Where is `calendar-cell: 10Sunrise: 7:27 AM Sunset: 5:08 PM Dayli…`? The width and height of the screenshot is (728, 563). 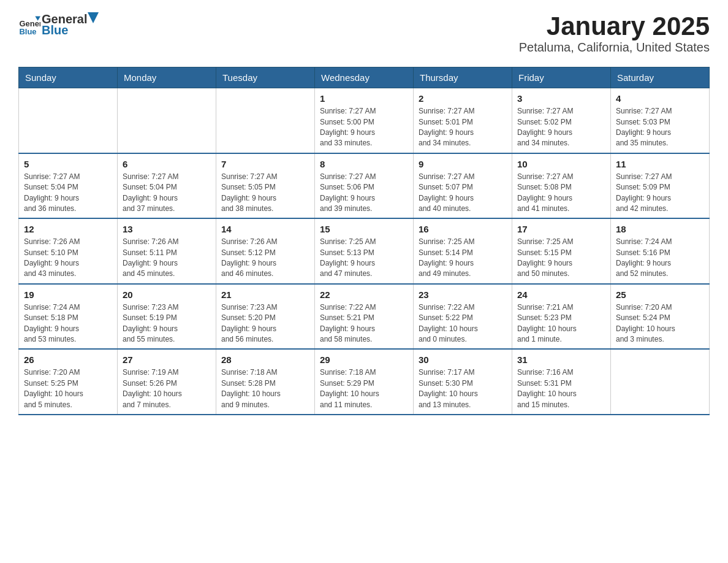 calendar-cell: 10Sunrise: 7:27 AM Sunset: 5:08 PM Dayli… is located at coordinates (561, 186).